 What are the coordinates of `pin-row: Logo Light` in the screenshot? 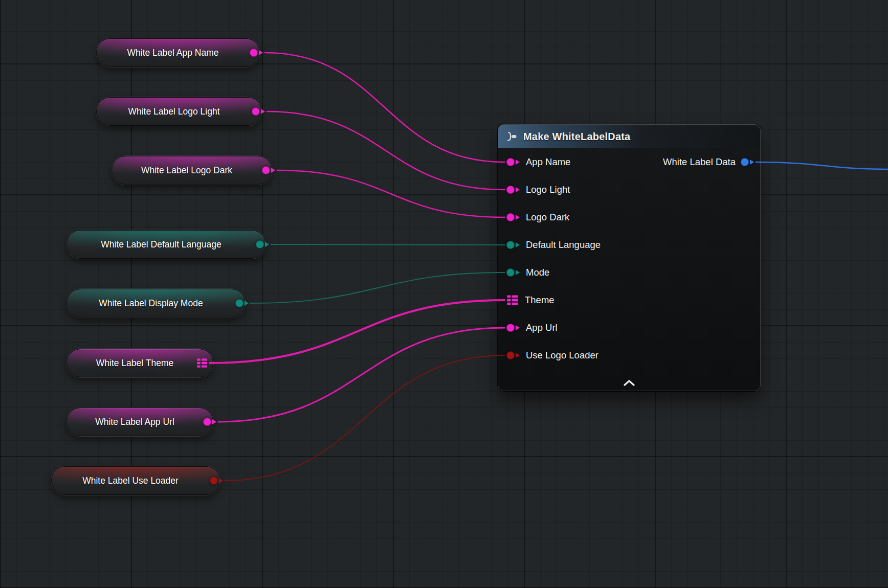 It's located at (629, 190).